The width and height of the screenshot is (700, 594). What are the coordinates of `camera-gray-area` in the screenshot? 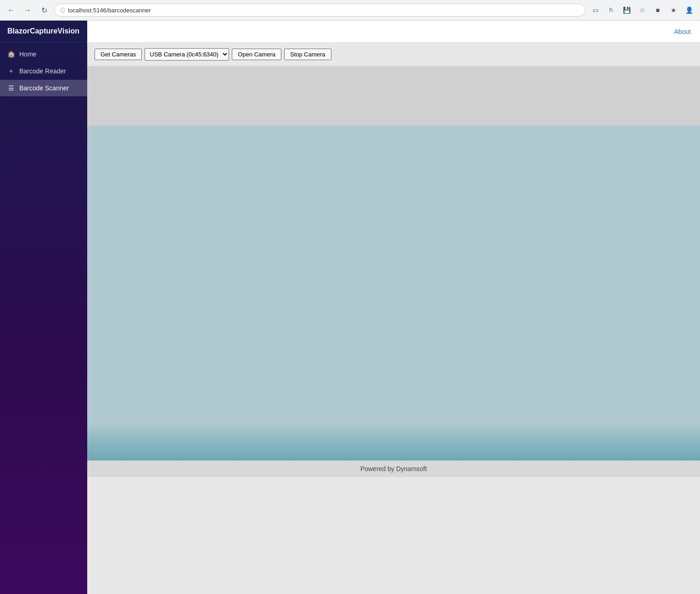 It's located at (394, 96).